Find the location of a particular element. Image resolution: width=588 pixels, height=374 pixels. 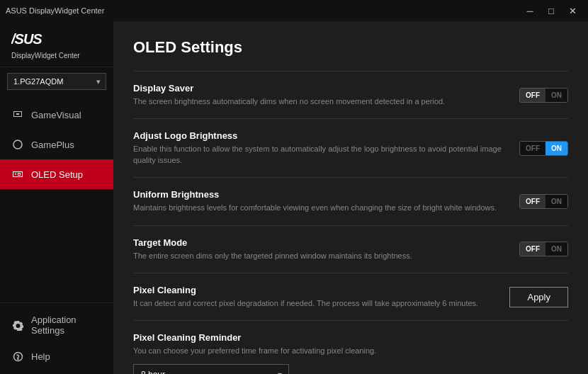

display-saver-toggle: OFF ON is located at coordinates (544, 95).